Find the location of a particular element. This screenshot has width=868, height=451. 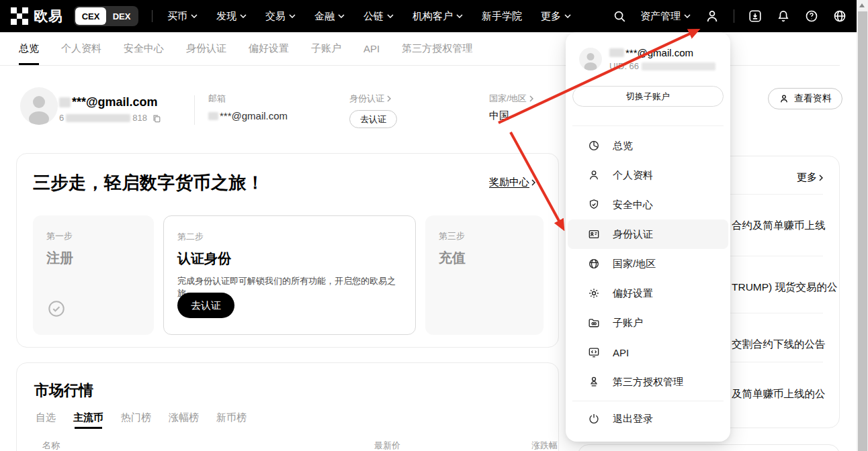

nav-item-finance: 金融 is located at coordinates (329, 16).